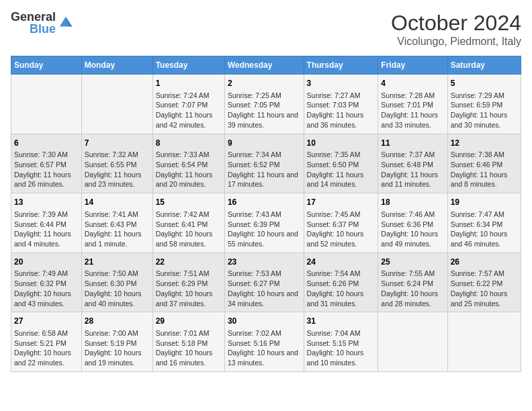 This screenshot has height=411, width=532. I want to click on day-number: 15, so click(189, 203).